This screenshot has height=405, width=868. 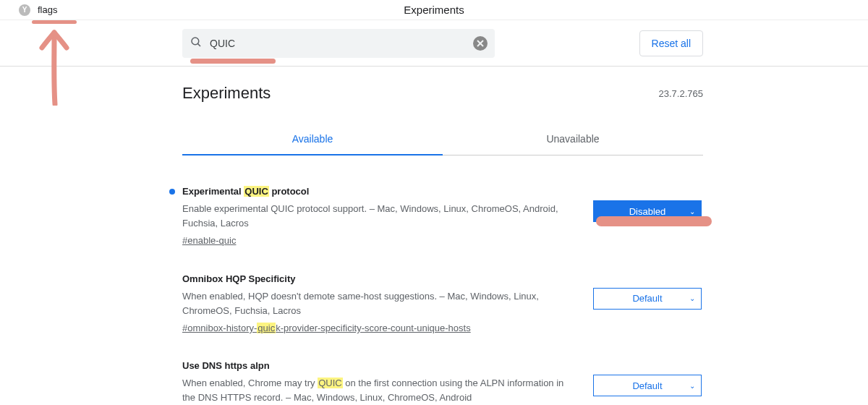 What do you see at coordinates (443, 292) in the screenshot?
I see `experiment-row: Omnibox HQP Specificity When enabled, HQ…` at bounding box center [443, 292].